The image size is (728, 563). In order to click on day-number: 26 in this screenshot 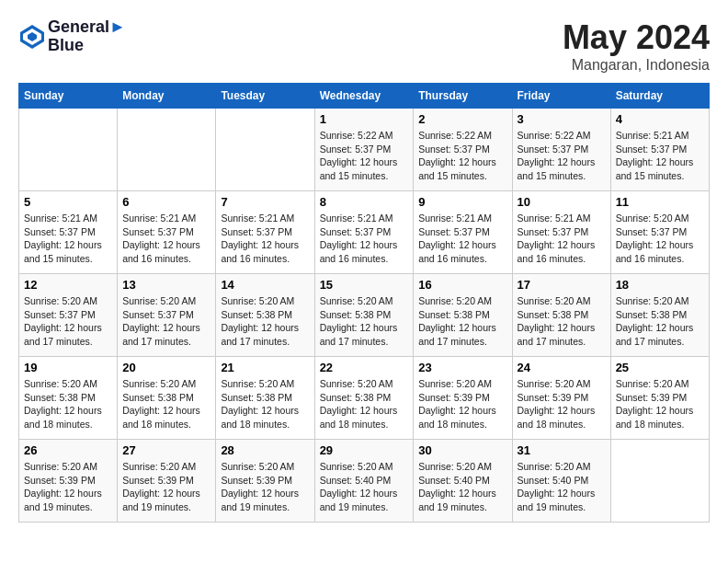, I will do `click(68, 451)`.